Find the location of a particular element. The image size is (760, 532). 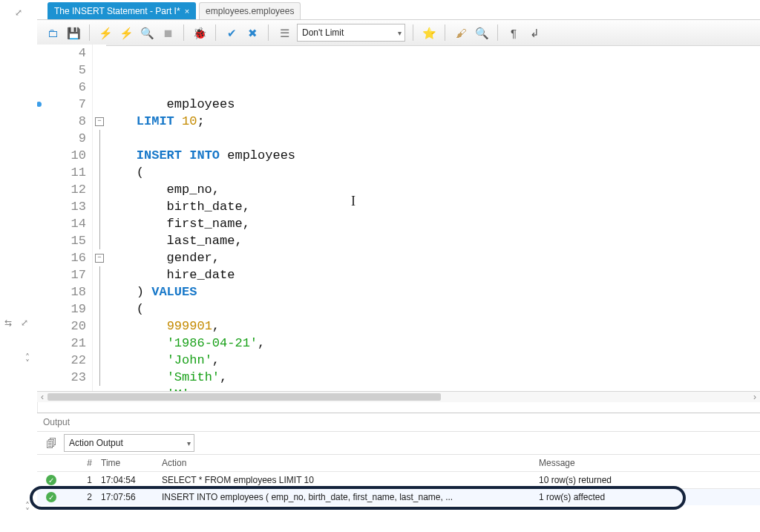

restore-panel-icon: ⤢ is located at coordinates (24, 323).